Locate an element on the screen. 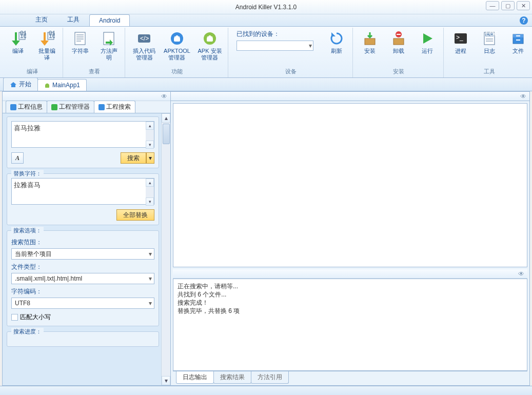 The height and width of the screenshot is (395, 532). arrow-down-batch-icon: 0110 is located at coordinates (47, 38).